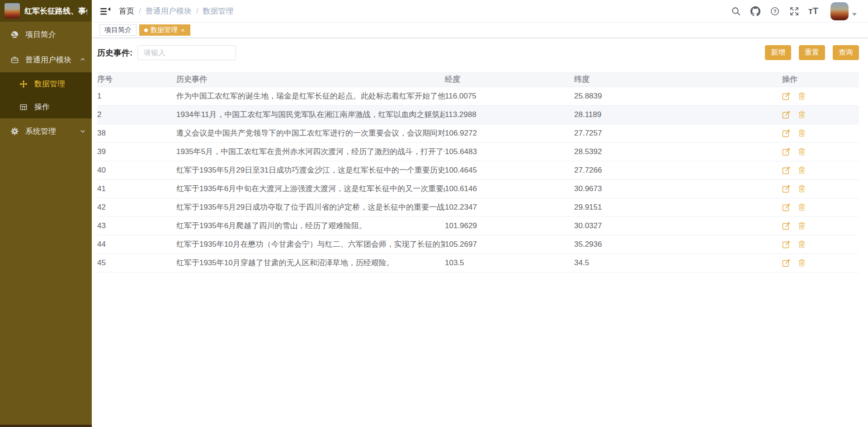  Describe the element at coordinates (509, 96) in the screenshot. I see `cell-longitude: 116.0075` at that location.